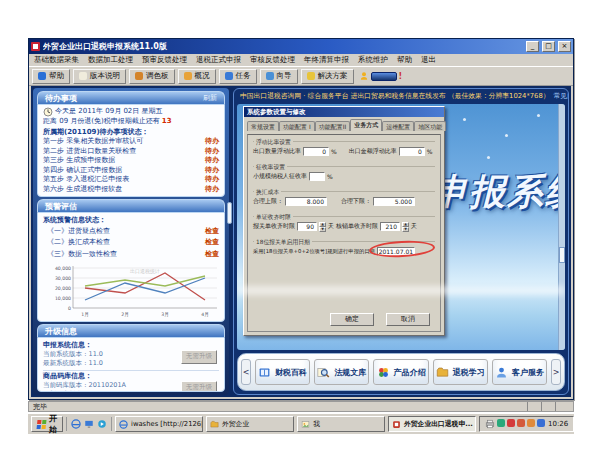 The width and height of the screenshot is (600, 471). What do you see at coordinates (326, 60) in the screenshot?
I see `menu-item: 年终清算申报` at bounding box center [326, 60].